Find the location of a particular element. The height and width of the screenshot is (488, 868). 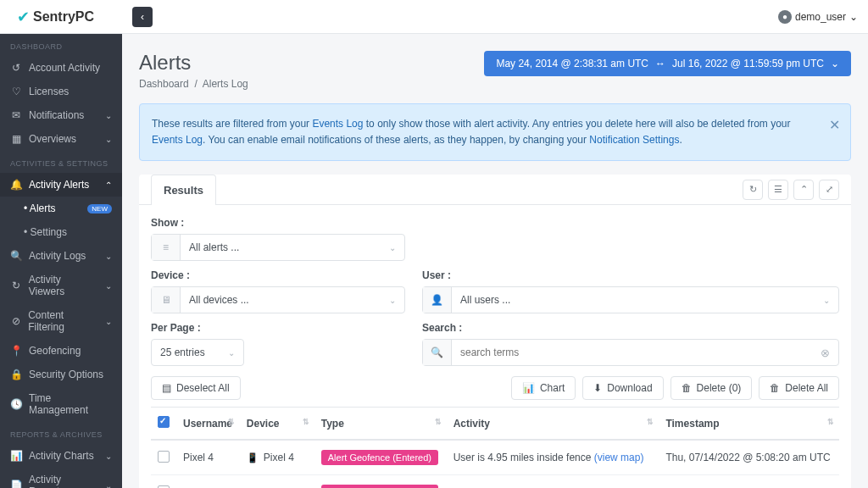

date-range-picker: May 24, 2014 @ 2:38:31 am UTC ↔ Jul 16, … is located at coordinates (668, 64).